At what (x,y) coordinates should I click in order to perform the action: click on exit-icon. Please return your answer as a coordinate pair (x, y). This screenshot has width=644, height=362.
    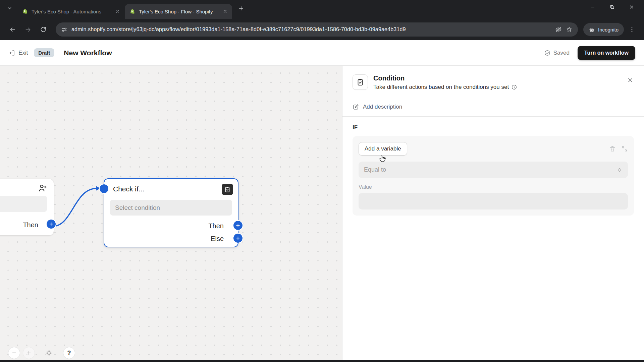
    Looking at the image, I should click on (12, 53).